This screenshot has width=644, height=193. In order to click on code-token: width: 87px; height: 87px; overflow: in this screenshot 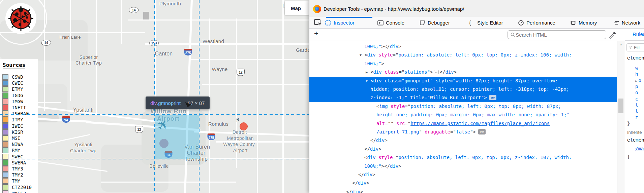, I will do `click(507, 81)`.